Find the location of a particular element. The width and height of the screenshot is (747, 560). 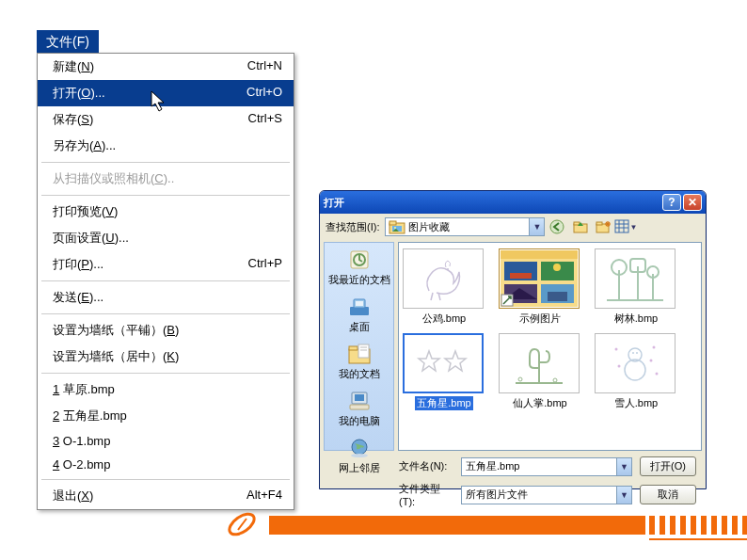

file-item: 公鸡.bmp is located at coordinates (444, 287).